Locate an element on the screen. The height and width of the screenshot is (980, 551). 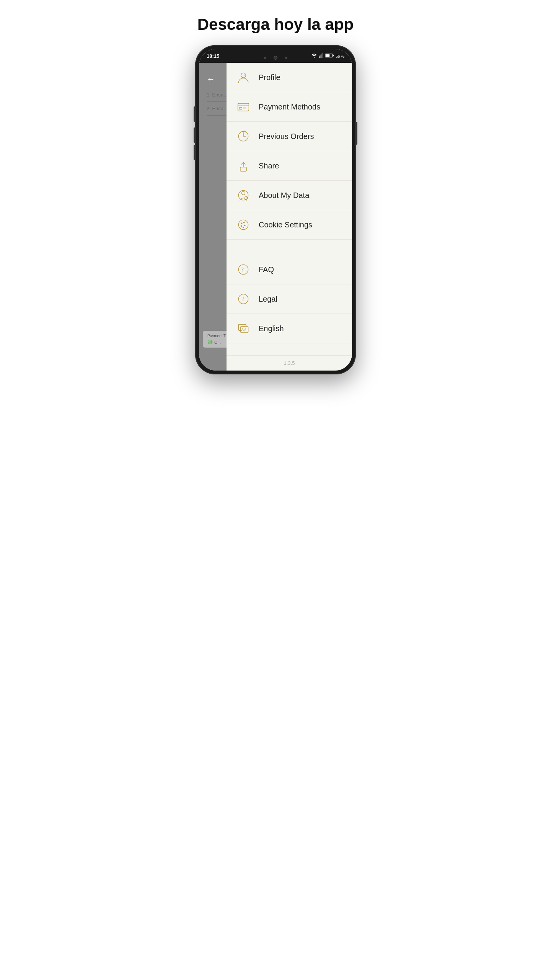
svg-text: i is located at coordinates (243, 299).